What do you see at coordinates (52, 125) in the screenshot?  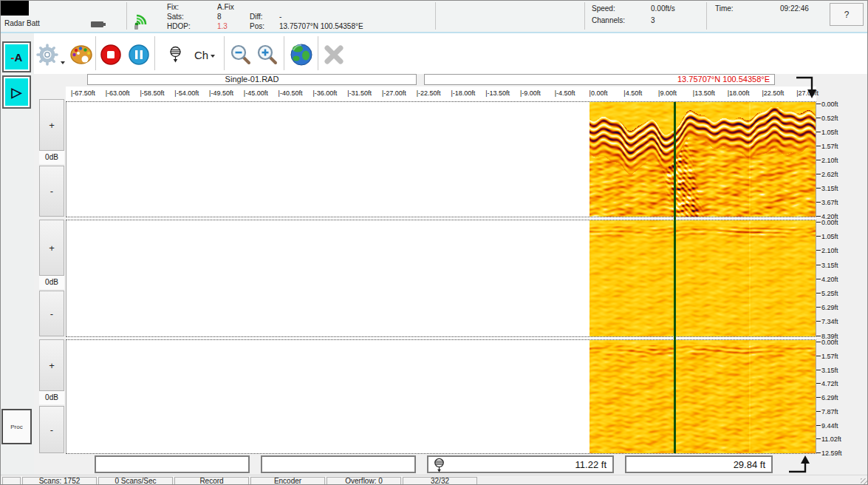 I see `channel-1-gain-plus-button: +` at bounding box center [52, 125].